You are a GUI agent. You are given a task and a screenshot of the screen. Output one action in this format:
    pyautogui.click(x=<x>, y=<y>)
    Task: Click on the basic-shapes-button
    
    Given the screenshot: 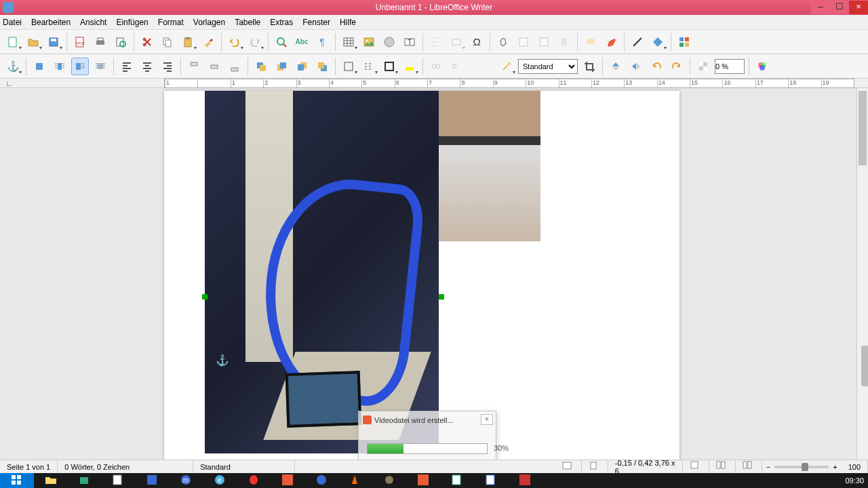 What is the action you would take?
    pyautogui.click(x=658, y=42)
    